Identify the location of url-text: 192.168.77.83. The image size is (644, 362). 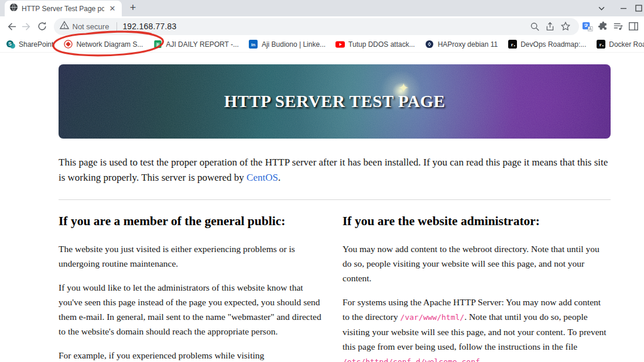
(149, 26).